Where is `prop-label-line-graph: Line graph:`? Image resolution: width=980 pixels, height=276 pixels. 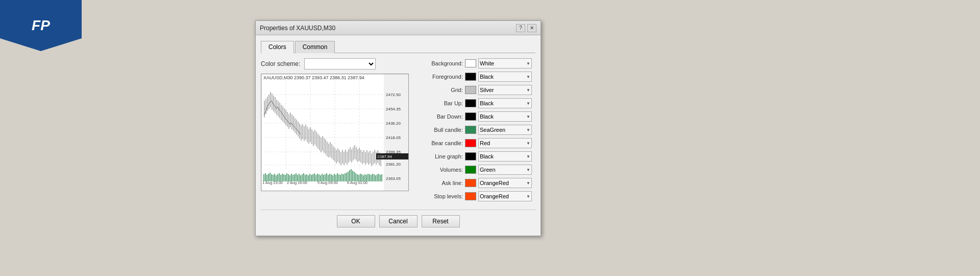 prop-label-line-graph: Line graph: is located at coordinates (440, 156).